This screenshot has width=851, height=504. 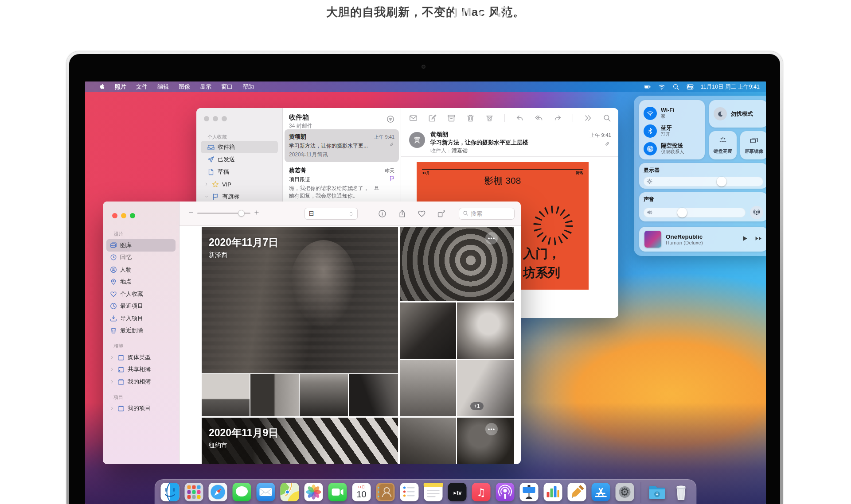 What do you see at coordinates (248, 87) in the screenshot?
I see `menu-item-帮助: 帮助` at bounding box center [248, 87].